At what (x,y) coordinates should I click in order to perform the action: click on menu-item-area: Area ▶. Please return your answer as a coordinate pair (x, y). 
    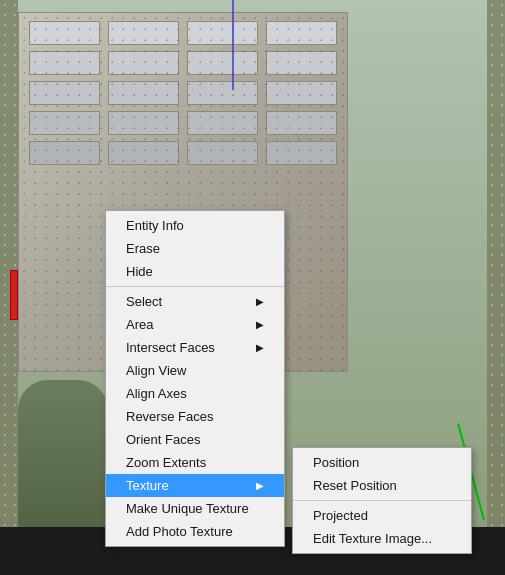
    Looking at the image, I should click on (195, 324).